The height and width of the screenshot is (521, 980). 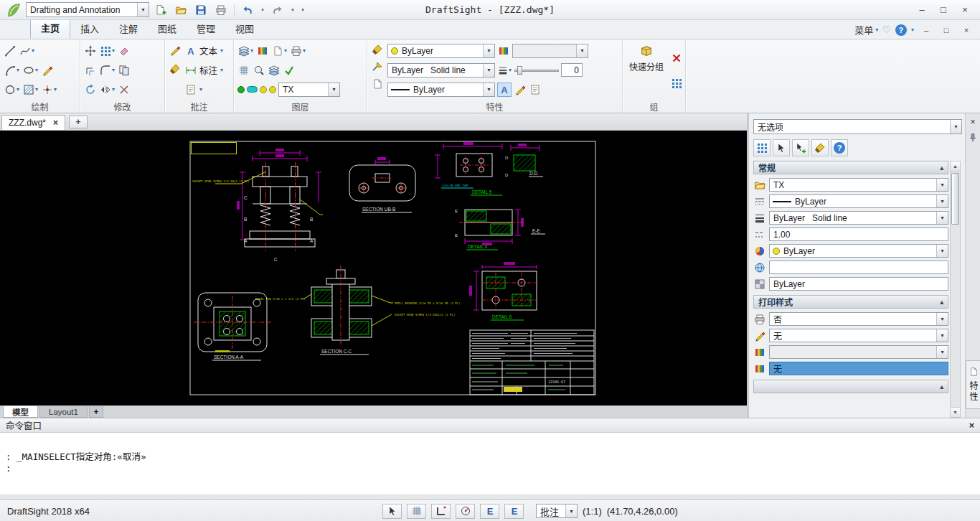 What do you see at coordinates (263, 90) in the screenshot?
I see `layer-unlock-icon` at bounding box center [263, 90].